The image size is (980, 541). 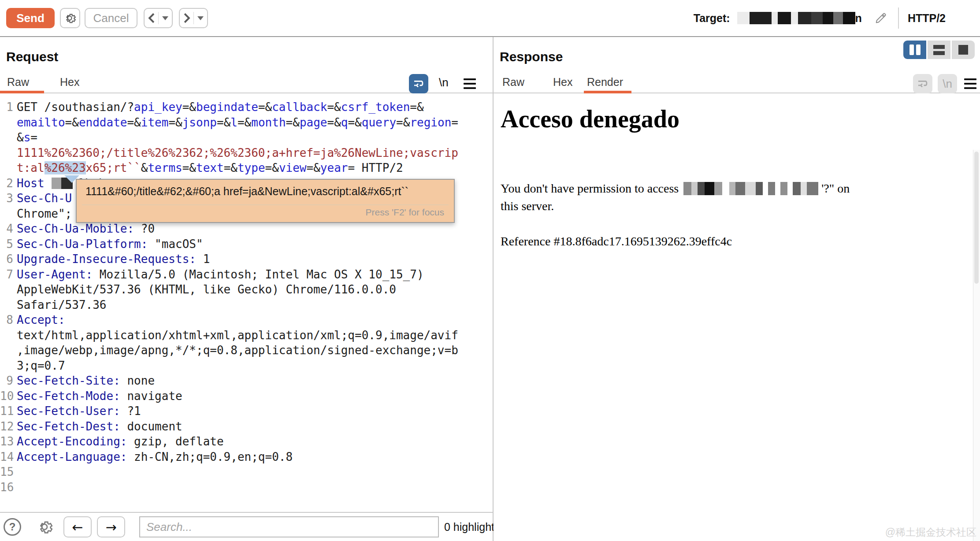 What do you see at coordinates (675, 189) in the screenshot?
I see `render-paragraph-line1: You don't have permission to access '?" …` at bounding box center [675, 189].